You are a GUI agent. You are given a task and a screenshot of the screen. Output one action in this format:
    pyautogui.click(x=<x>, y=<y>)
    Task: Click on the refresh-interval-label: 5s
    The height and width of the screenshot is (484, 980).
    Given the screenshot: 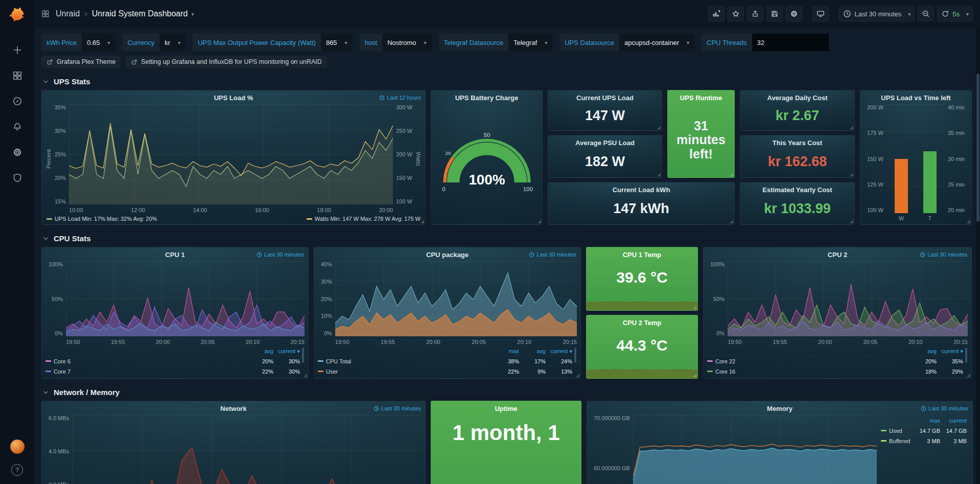 What is the action you would take?
    pyautogui.click(x=956, y=14)
    